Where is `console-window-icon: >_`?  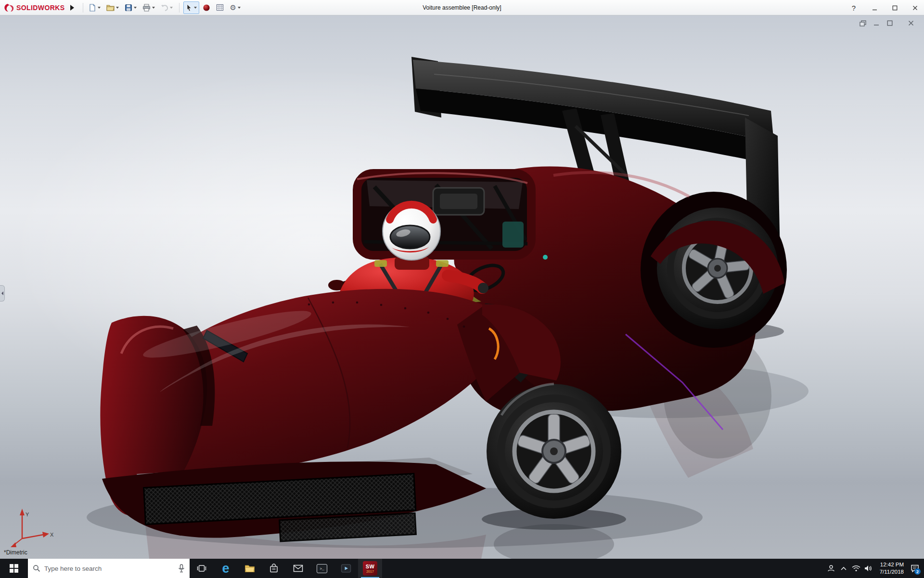
console-window-icon: >_ is located at coordinates (322, 568).